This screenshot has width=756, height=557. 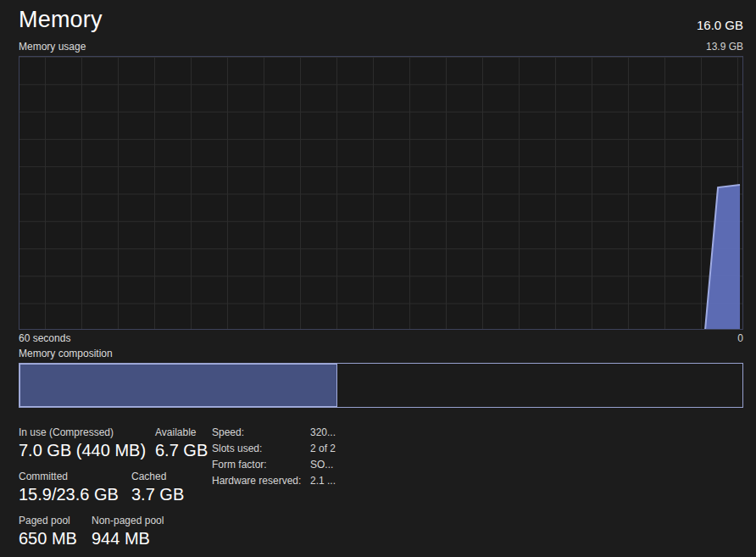 What do you see at coordinates (82, 432) in the screenshot?
I see `stat-label: In use (Compressed)` at bounding box center [82, 432].